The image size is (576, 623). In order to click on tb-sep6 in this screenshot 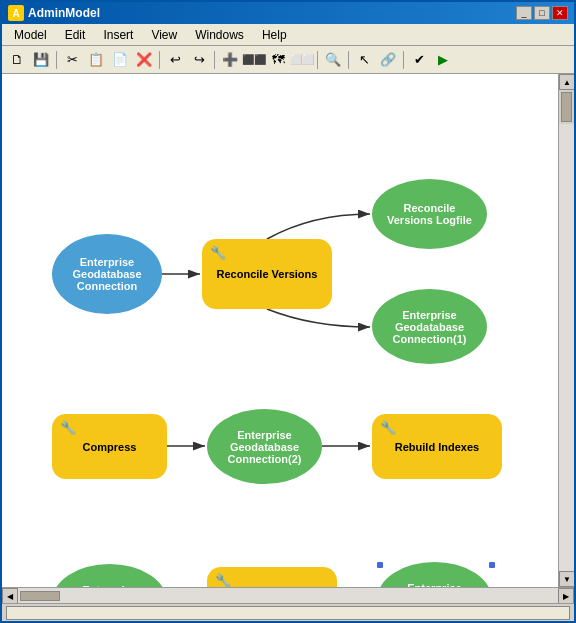, I will do `click(404, 60)`.